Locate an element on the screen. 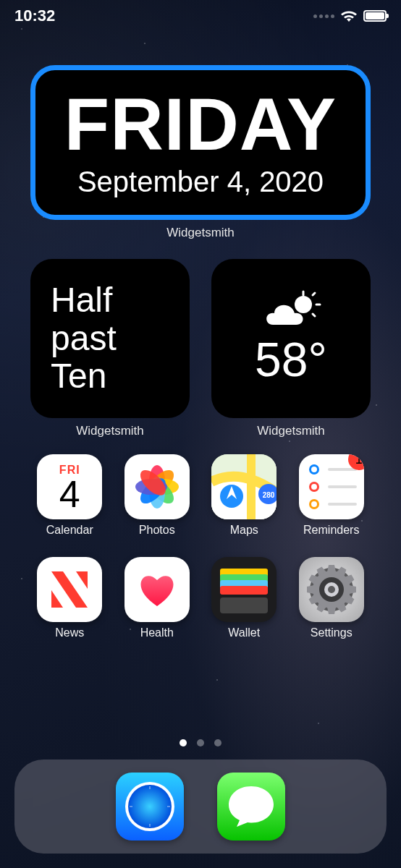 The height and width of the screenshot is (868, 401). date-widget-date: September 4, 2020 is located at coordinates (200, 182).